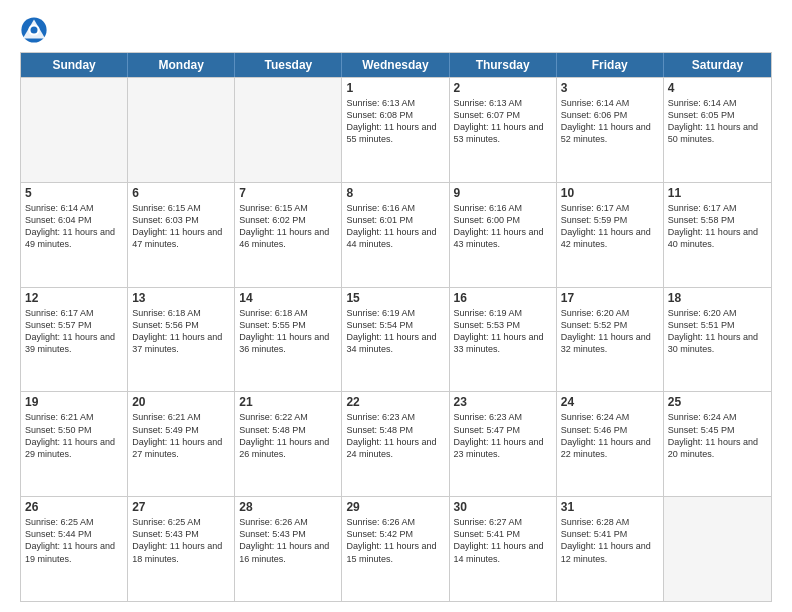  I want to click on cell-info: Sunrise: 6:23 AM Sunset: 5:48 PM Dayligh…, so click(395, 436).